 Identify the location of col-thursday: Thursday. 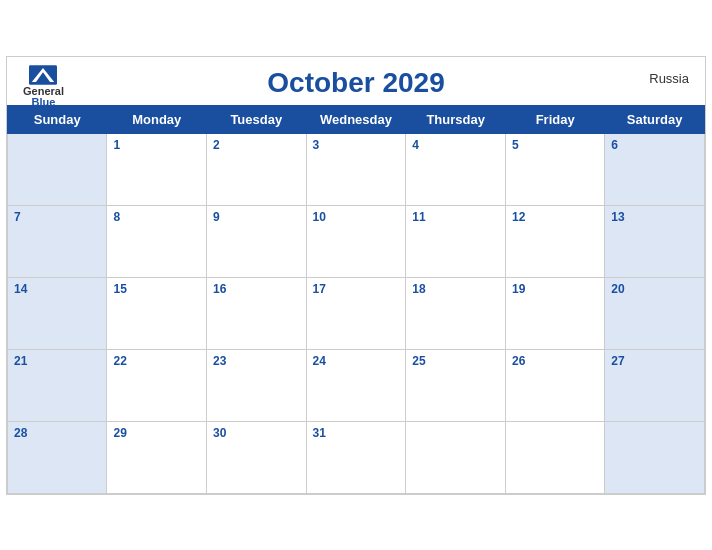
(456, 119).